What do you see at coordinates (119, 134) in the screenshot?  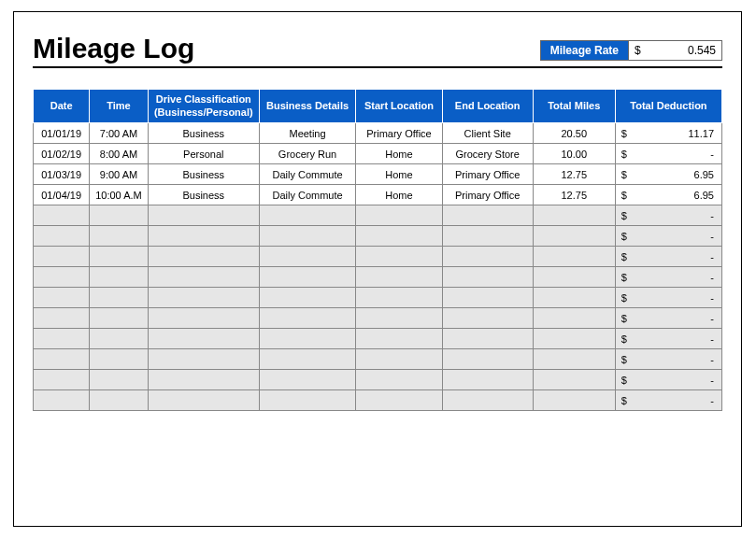 I see `cell-time: 7:00 AM` at bounding box center [119, 134].